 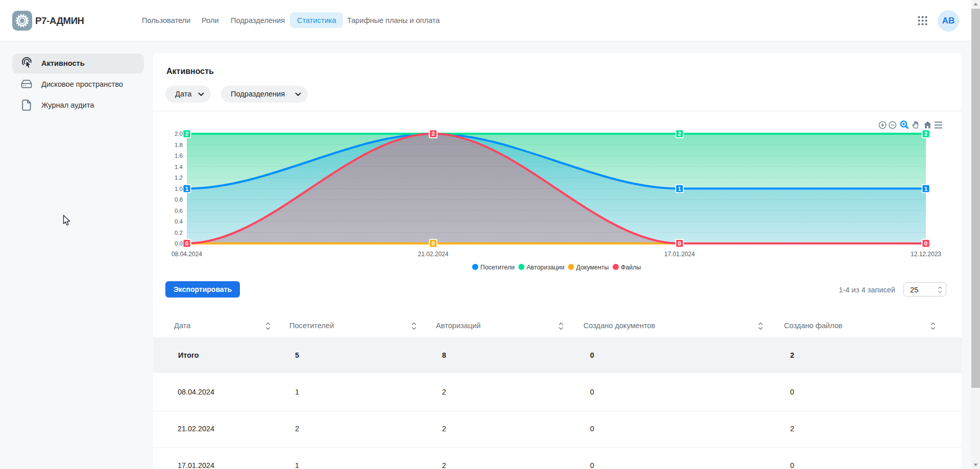 What do you see at coordinates (187, 254) in the screenshot?
I see `svg-text: 08.04.2024` at bounding box center [187, 254].